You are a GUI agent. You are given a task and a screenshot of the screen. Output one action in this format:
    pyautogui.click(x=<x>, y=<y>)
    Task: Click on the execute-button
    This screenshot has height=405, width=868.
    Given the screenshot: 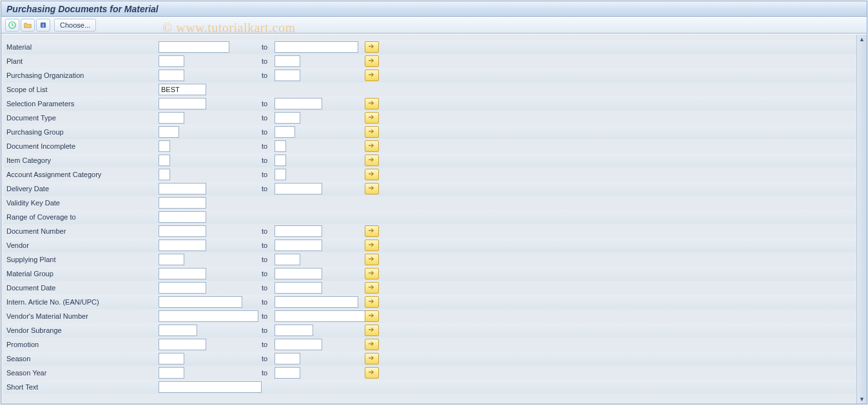 What is the action you would take?
    pyautogui.click(x=12, y=25)
    